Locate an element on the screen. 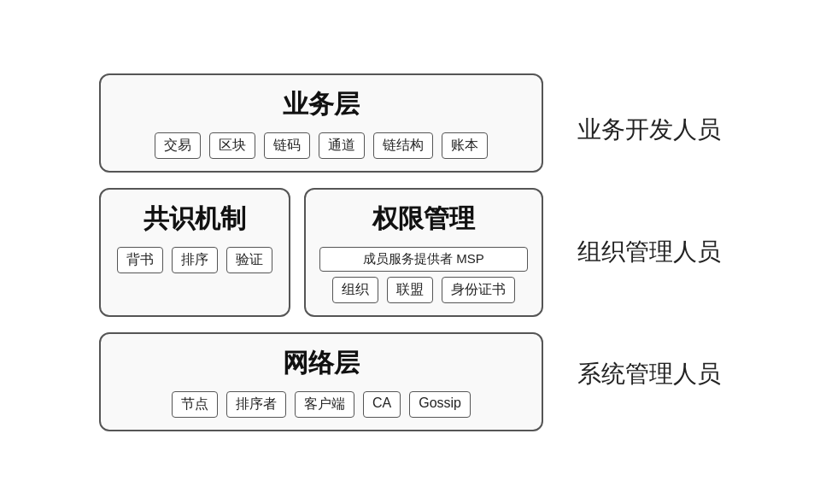 This screenshot has width=820, height=504. tag: 身份证书 is located at coordinates (478, 290).